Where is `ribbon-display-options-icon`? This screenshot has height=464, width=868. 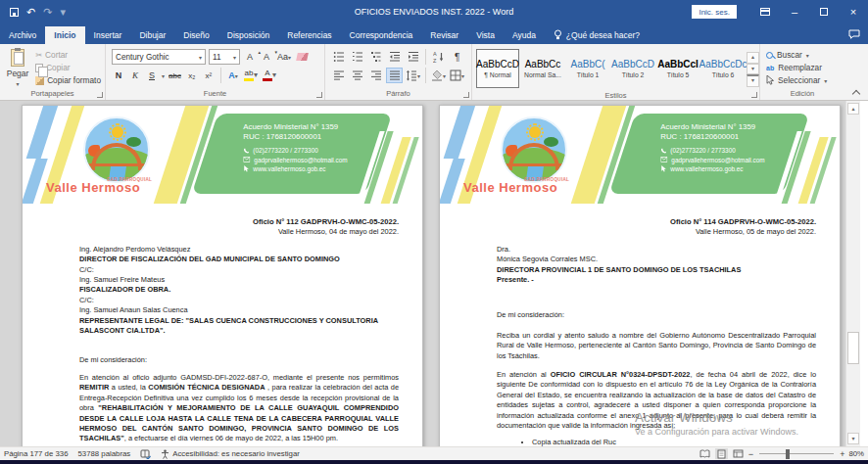 ribbon-display-options-icon is located at coordinates (765, 12).